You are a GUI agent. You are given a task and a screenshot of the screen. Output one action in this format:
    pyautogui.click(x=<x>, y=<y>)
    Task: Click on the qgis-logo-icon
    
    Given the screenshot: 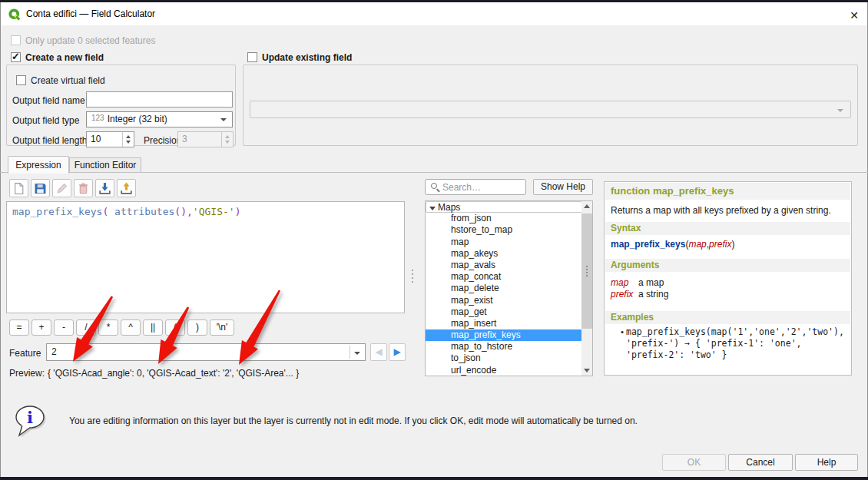 What is the action you would take?
    pyautogui.click(x=15, y=15)
    